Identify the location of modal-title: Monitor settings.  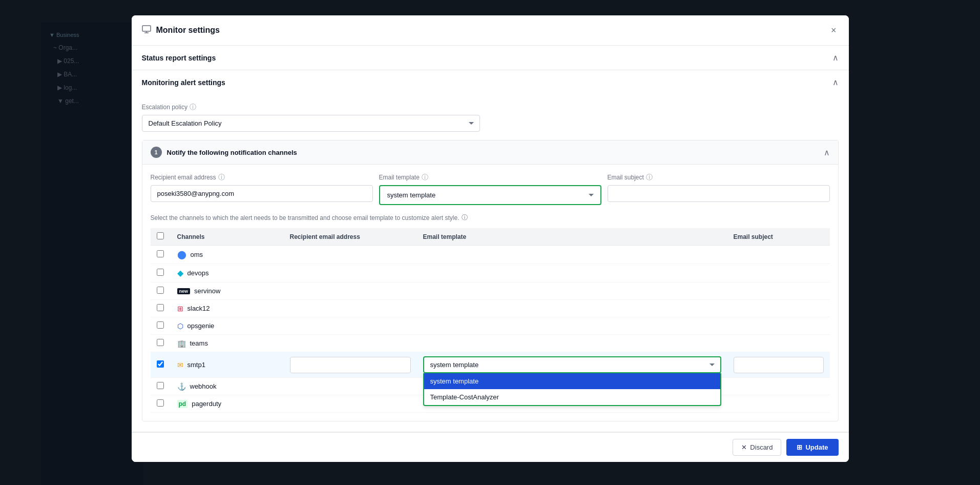
(188, 30).